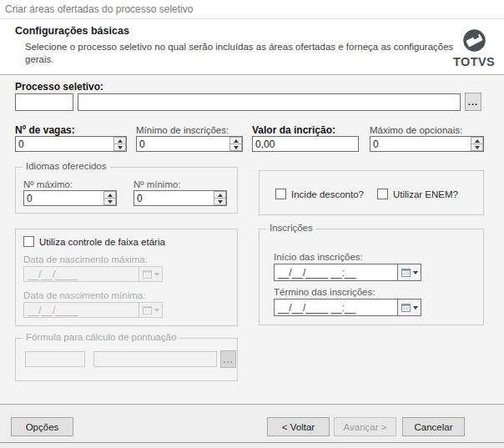  I want to click on vagas-input, so click(65, 143).